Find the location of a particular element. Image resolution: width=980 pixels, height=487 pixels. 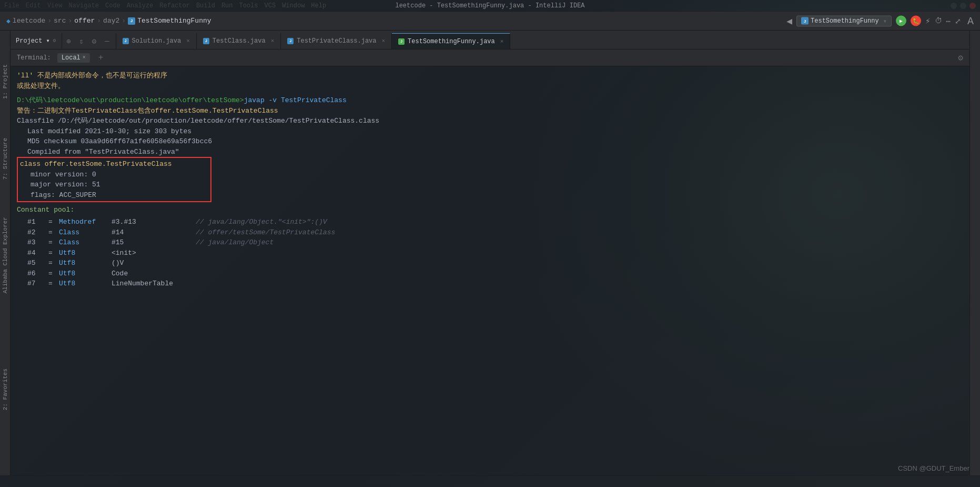

run-toolbar: ◀ J TestSomethingFunny ▾ ▶ 🐛 ⚡ ⏱ ⋯ ⤢ A is located at coordinates (880, 21).